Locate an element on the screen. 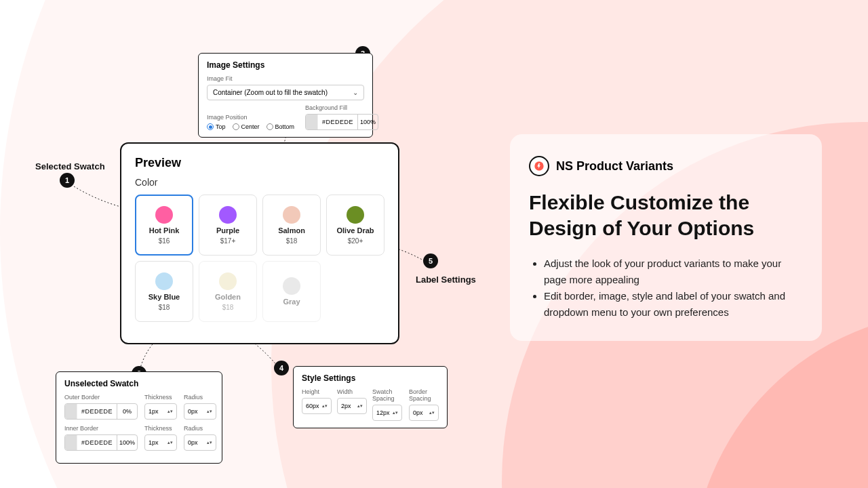  image-fit-select: Container (Zoom out to fill the swatch)⌄ is located at coordinates (285, 92).